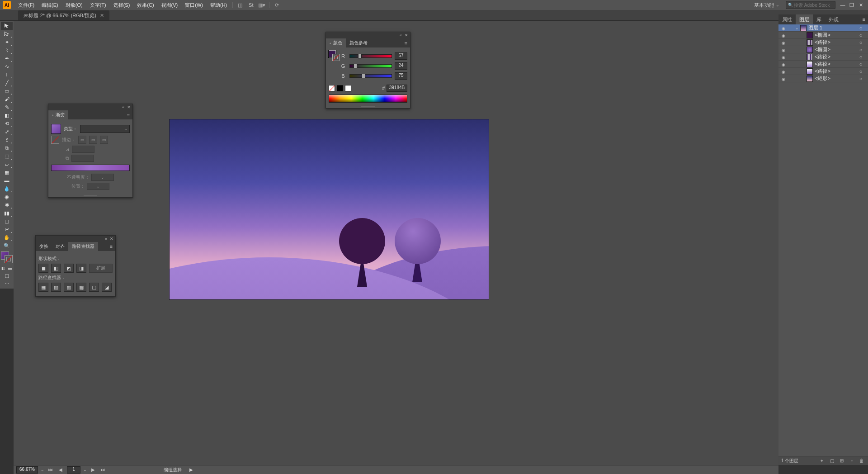  I want to click on color-tab: ◦颜色, so click(336, 43).